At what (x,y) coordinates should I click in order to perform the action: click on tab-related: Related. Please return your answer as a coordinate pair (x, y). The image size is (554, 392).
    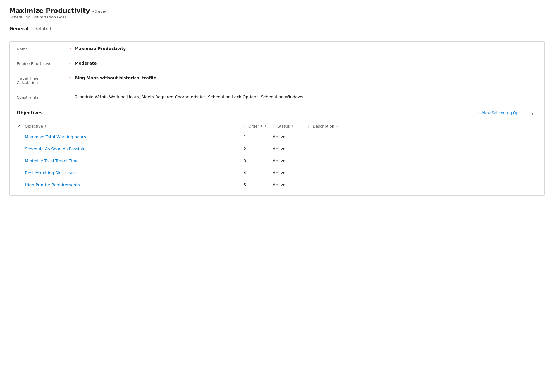
    Looking at the image, I should click on (44, 30).